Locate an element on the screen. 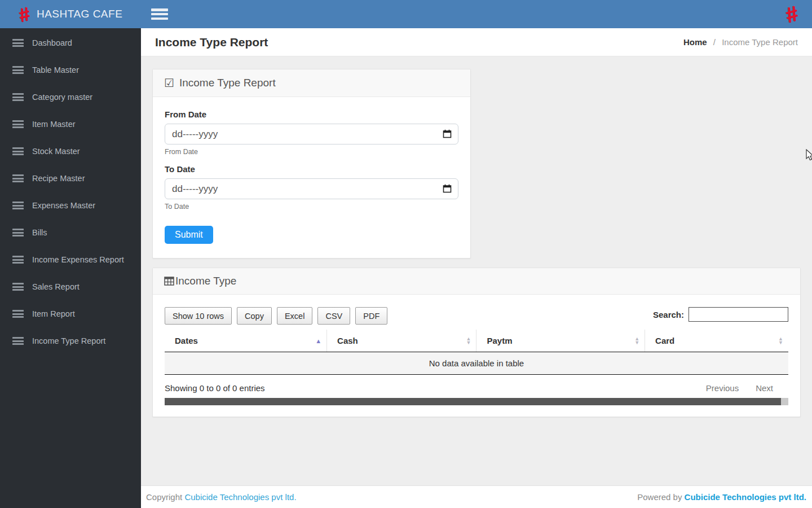  table-card-header: Income Type is located at coordinates (476, 281).